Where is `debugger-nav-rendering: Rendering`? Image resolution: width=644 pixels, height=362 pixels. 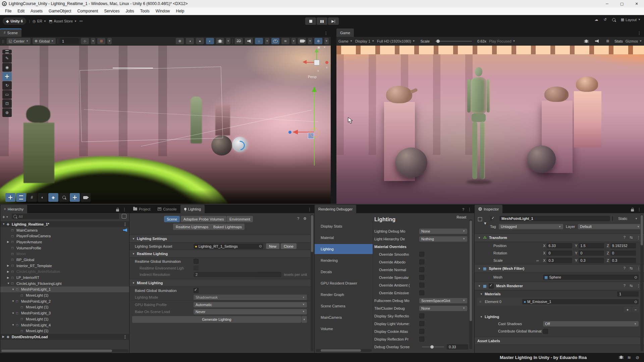 debugger-nav-rendering: Rendering is located at coordinates (343, 260).